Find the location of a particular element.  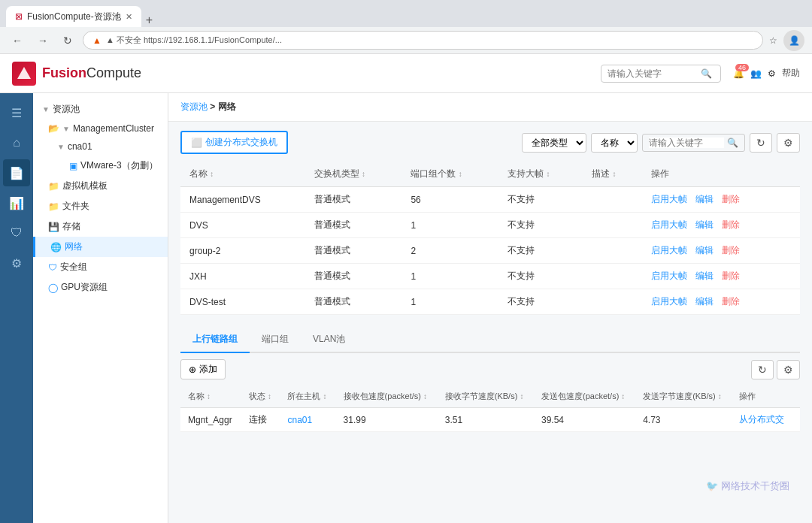

cell-ports: 1 is located at coordinates (450, 225).